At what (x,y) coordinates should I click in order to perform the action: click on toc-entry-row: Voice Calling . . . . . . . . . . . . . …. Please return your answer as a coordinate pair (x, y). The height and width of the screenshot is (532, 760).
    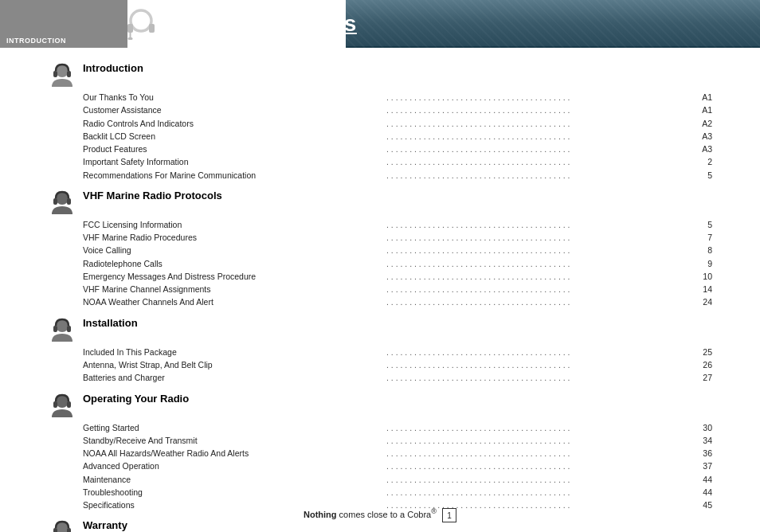
    Looking at the image, I should click on (398, 250).